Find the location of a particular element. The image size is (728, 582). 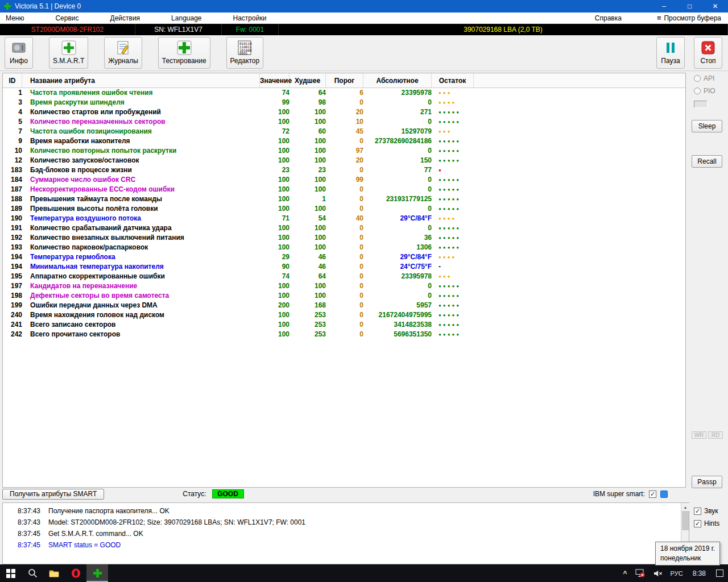

smart-attribute-row: 191Количество срабатываний датчика удара… is located at coordinates (344, 228).